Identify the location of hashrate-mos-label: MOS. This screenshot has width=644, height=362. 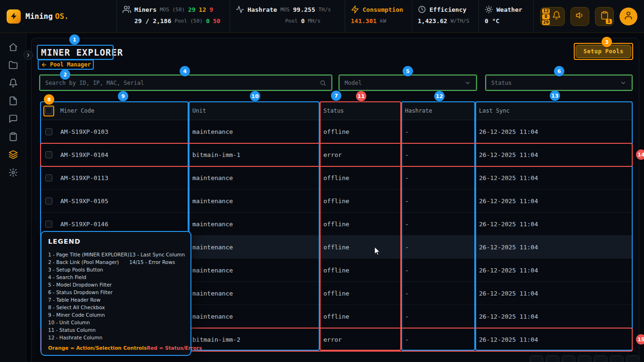
(285, 9).